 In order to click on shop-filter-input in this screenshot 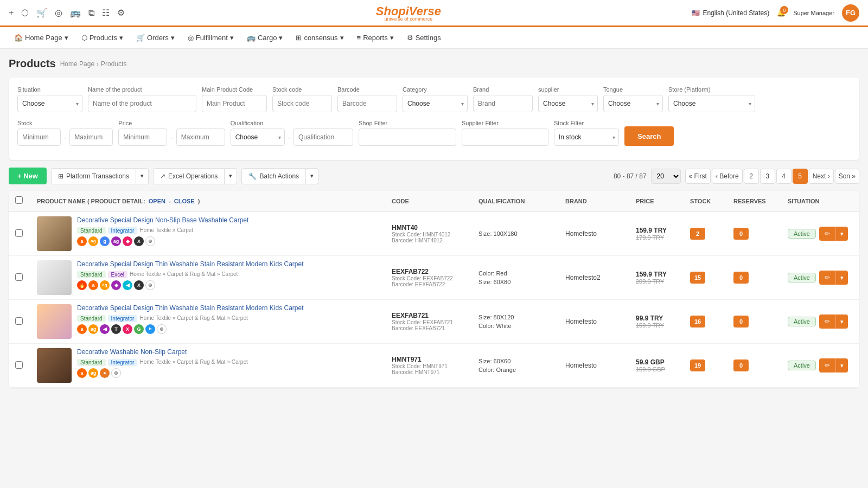, I will do `click(407, 137)`.